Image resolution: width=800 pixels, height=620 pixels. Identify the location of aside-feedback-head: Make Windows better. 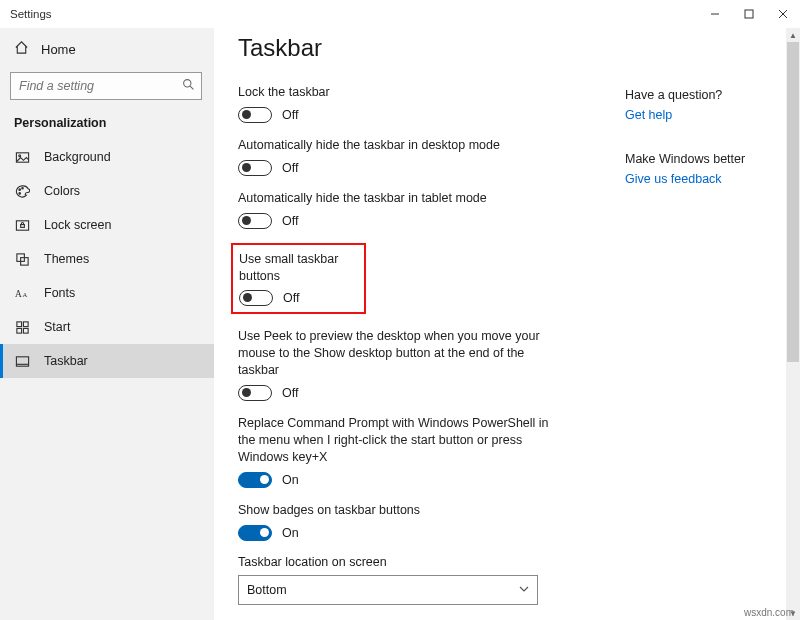
(708, 159).